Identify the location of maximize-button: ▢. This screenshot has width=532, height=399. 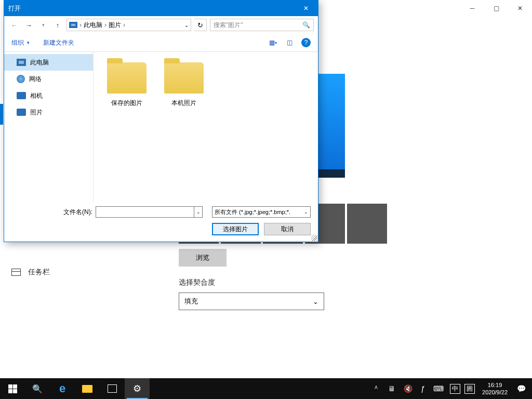
(496, 8).